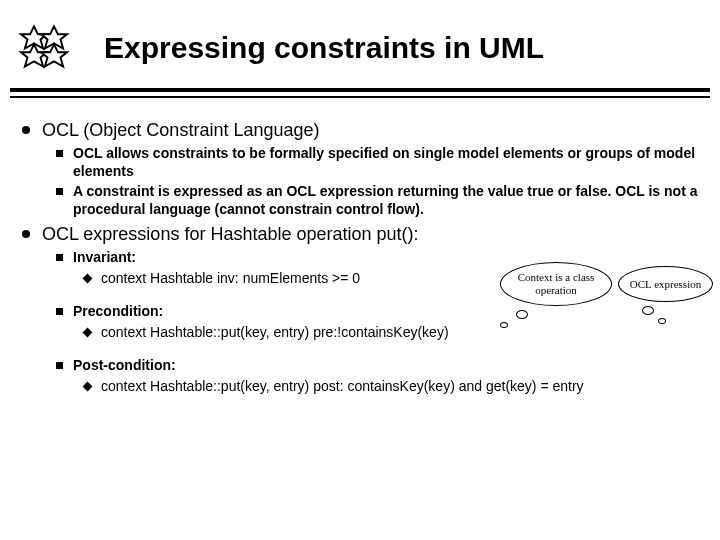 The height and width of the screenshot is (540, 720). Describe the element at coordinates (342, 387) in the screenshot. I see `l3-text: context Hashtable::put(key, entry) post:…` at that location.